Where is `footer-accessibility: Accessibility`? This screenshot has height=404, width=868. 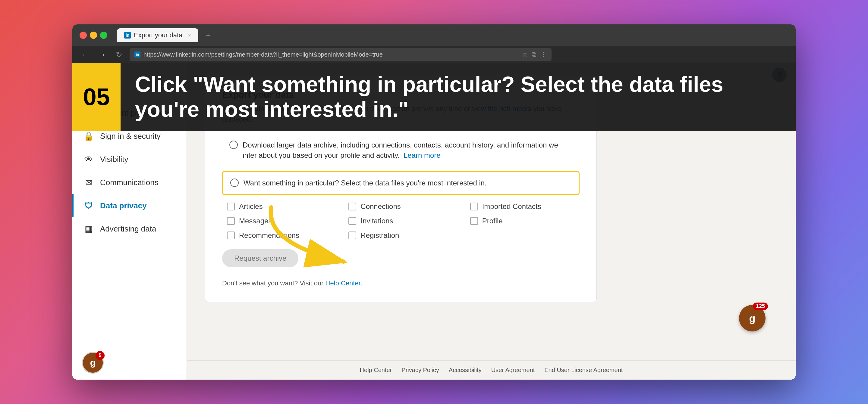 footer-accessibility: Accessibility is located at coordinates (465, 370).